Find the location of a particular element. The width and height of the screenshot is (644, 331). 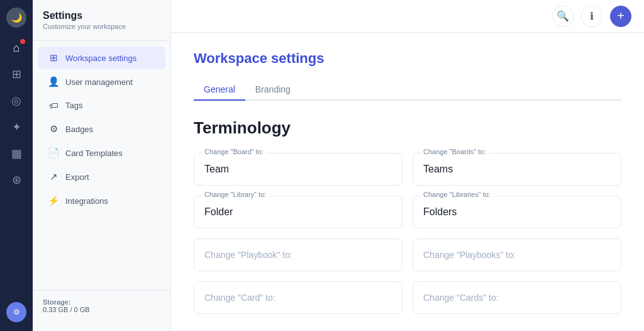

storage-label: Storage: is located at coordinates (102, 302).